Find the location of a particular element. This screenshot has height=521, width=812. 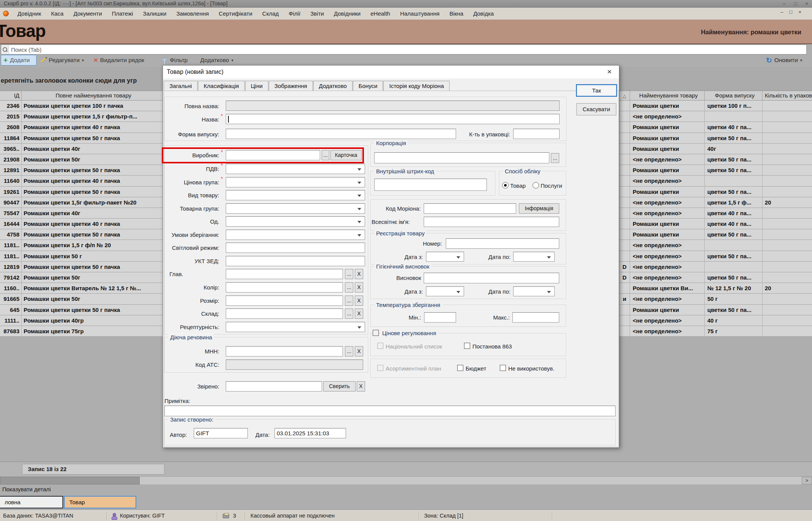

hyg-date-to-select is located at coordinates (534, 291).